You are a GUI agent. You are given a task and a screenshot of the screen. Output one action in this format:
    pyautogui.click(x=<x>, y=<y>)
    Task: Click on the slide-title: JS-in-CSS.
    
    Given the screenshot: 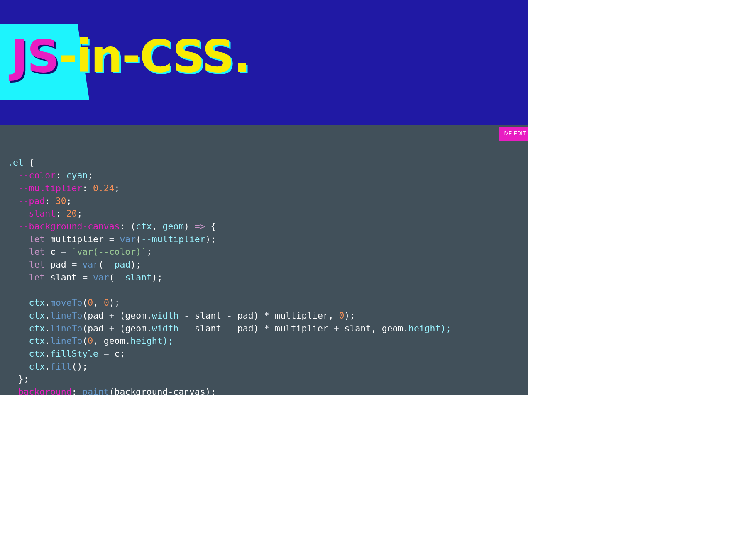 What is the action you would take?
    pyautogui.click(x=130, y=56)
    